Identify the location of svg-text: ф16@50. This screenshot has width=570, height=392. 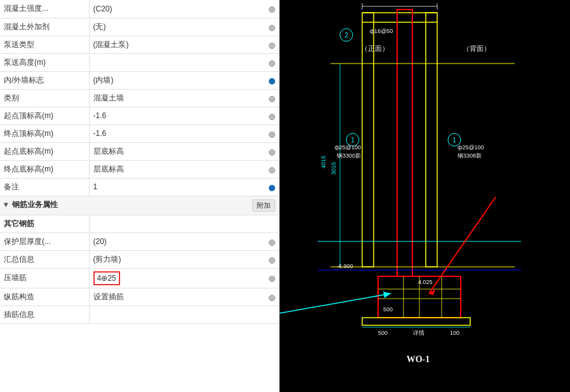
(381, 31).